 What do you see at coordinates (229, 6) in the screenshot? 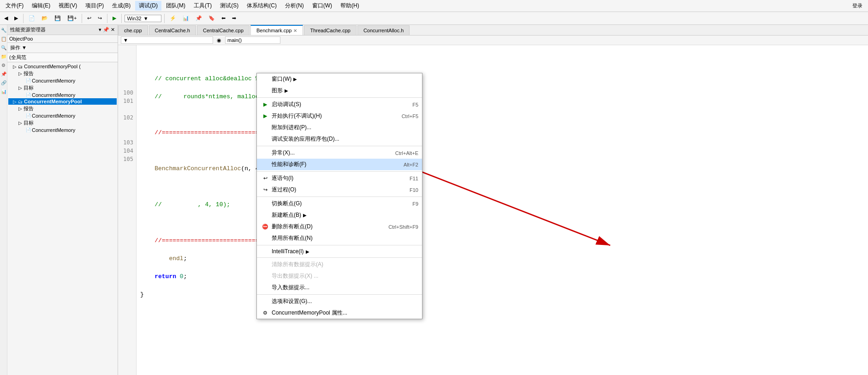
I see `menu-test: 测试(S)` at bounding box center [229, 6].